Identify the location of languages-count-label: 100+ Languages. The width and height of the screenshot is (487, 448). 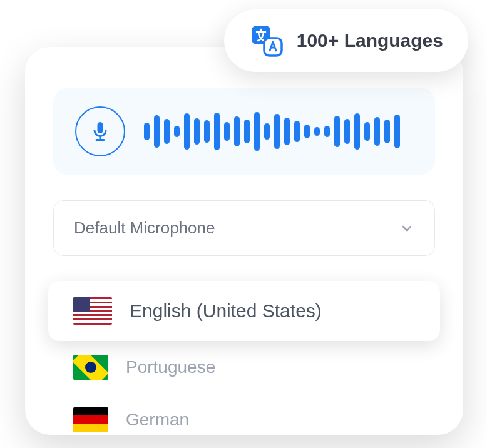
(370, 41).